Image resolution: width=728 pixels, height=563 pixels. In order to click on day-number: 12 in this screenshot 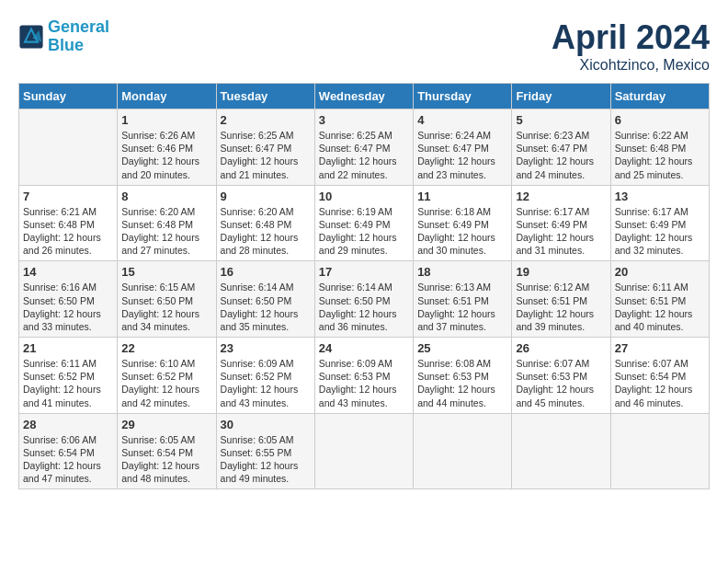, I will do `click(561, 197)`.